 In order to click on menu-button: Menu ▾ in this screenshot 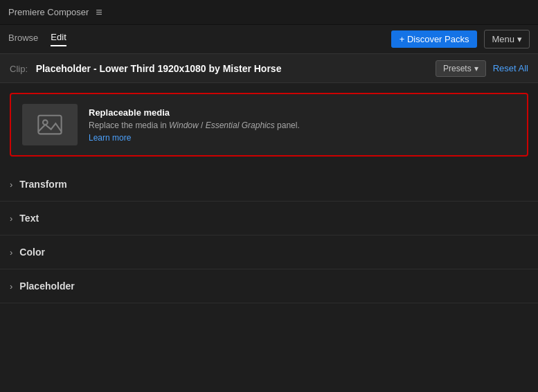, I will do `click(507, 39)`.